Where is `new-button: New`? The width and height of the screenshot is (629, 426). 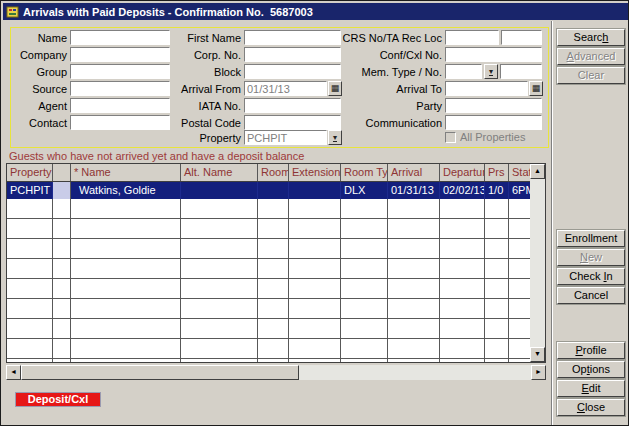 new-button: New is located at coordinates (591, 258).